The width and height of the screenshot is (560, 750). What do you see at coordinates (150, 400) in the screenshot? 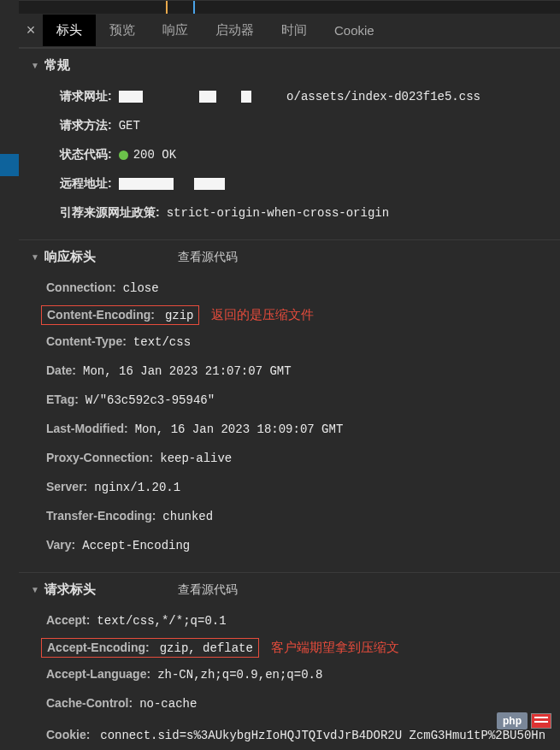
I see `value-etag: W/"63c592c3-95946"` at bounding box center [150, 400].